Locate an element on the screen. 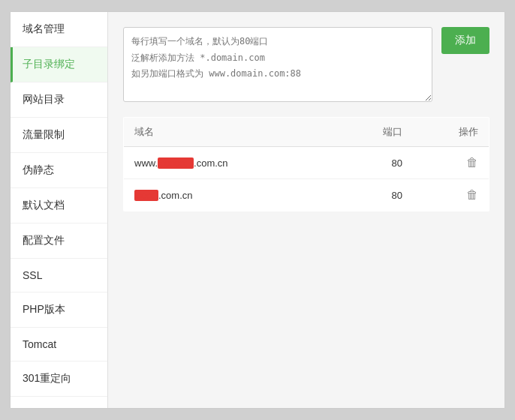  col-port: 端口 is located at coordinates (375, 132).